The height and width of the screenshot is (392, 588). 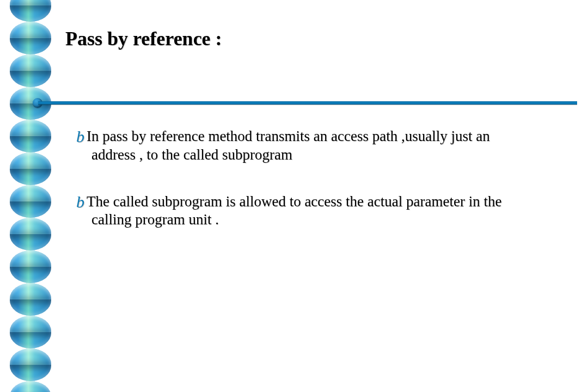 What do you see at coordinates (322, 39) in the screenshot?
I see `slide-content: Pass by reference :` at bounding box center [322, 39].